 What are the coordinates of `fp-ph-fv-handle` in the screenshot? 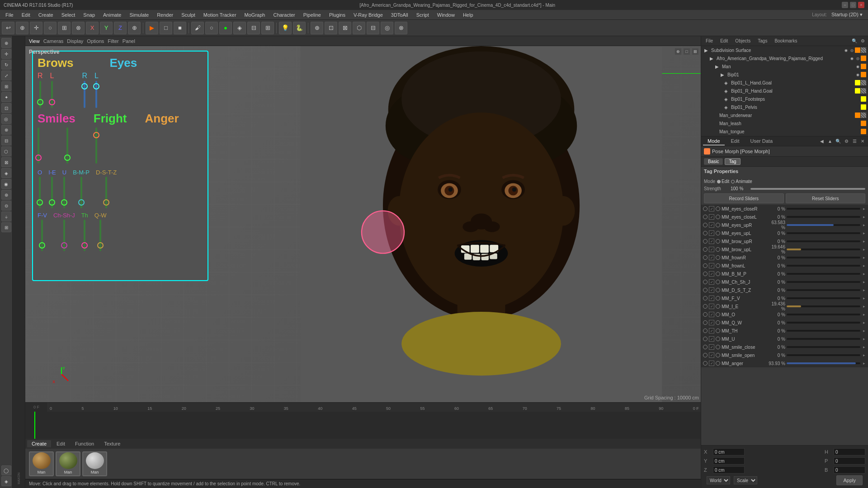 It's located at (42, 245).